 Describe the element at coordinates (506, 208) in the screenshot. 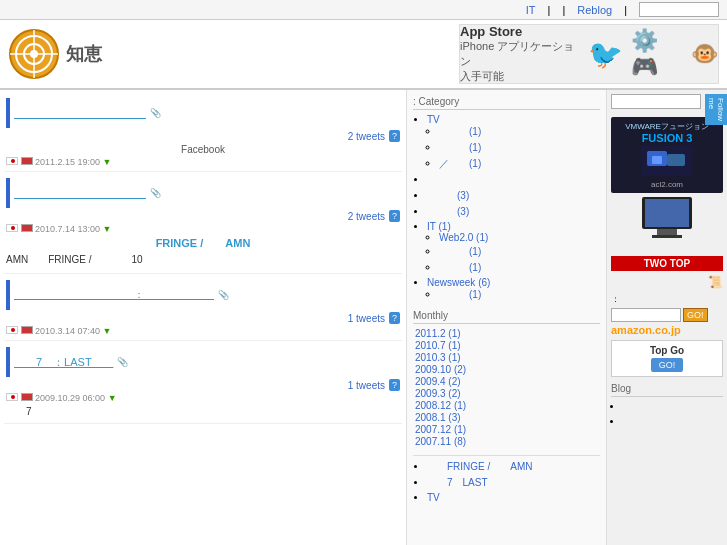

I see `category-list: TV (1) (1) ／ (1) (3) (3) IT (1) Web2.0 (…` at that location.